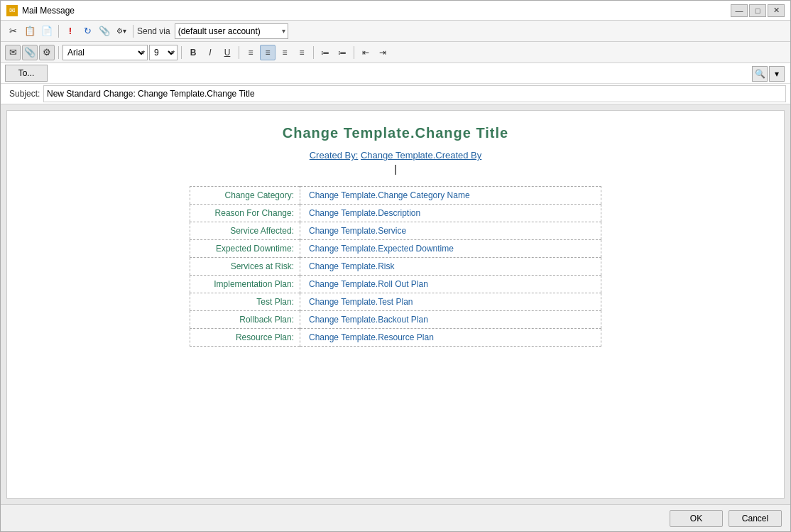 The height and width of the screenshot is (532, 791). What do you see at coordinates (396, 249) in the screenshot?
I see `table-row: Expected Downtime:Change Template.Expect…` at bounding box center [396, 249].